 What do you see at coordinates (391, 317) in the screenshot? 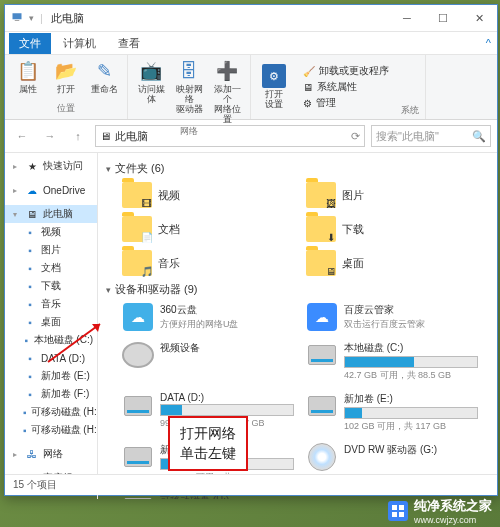
I see `drive-item: ☁百度云管家双击运行百度云管家` at bounding box center [391, 317].